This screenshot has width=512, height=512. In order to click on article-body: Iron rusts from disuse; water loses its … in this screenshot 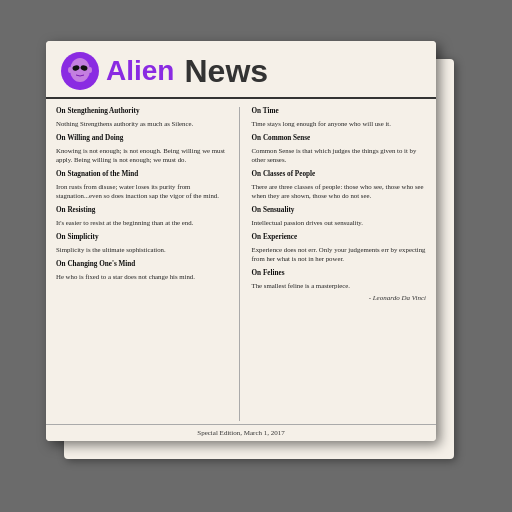, I will do `click(144, 191)`.